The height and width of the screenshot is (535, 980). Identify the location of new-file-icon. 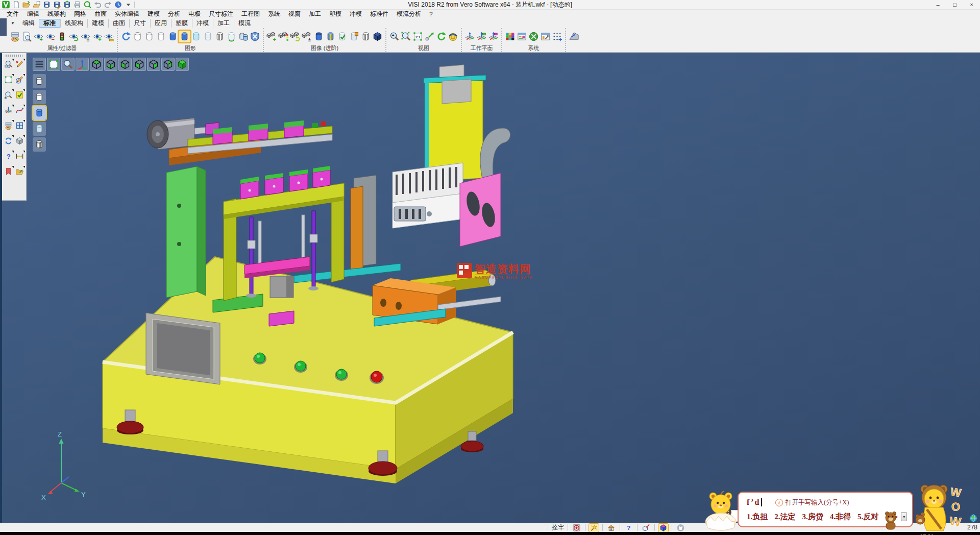
(16, 5).